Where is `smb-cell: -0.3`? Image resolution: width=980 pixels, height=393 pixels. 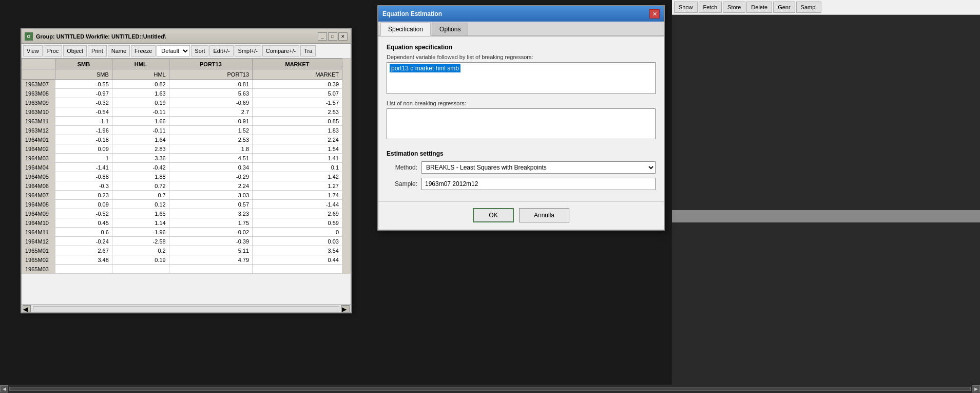
smb-cell: -0.3 is located at coordinates (84, 186).